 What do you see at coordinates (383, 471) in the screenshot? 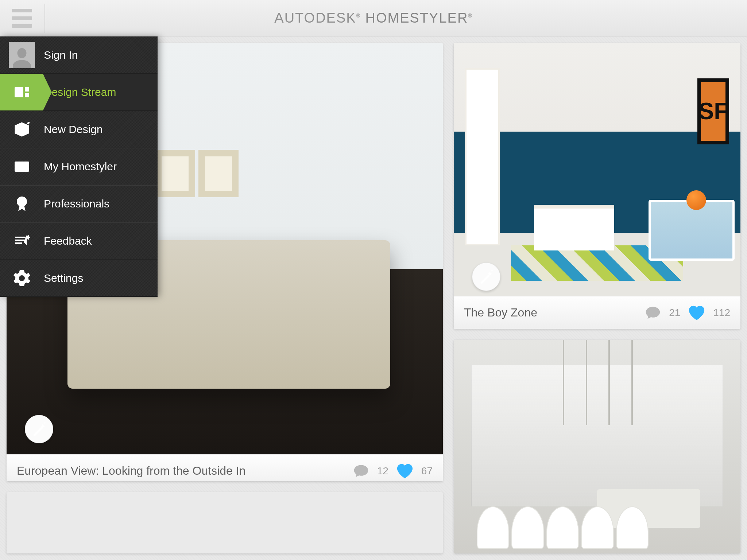
I see `comment-count: 12` at bounding box center [383, 471].